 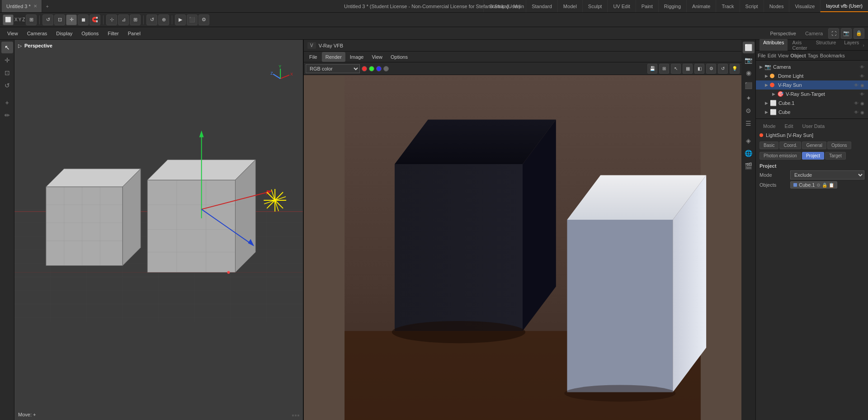 What do you see at coordinates (71, 20) in the screenshot?
I see `move-btn: ✛` at bounding box center [71, 20].